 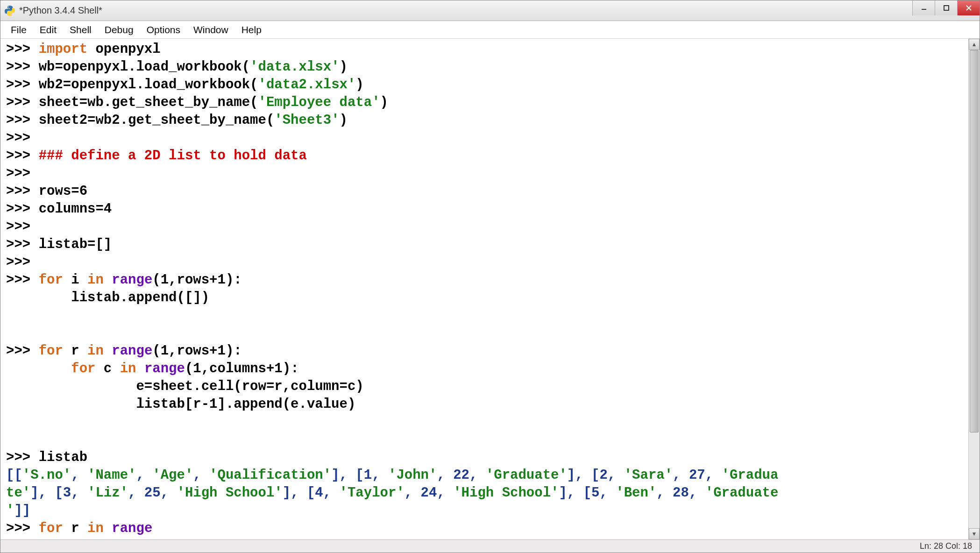 What do you see at coordinates (923, 8) in the screenshot?
I see `minimize-button` at bounding box center [923, 8].